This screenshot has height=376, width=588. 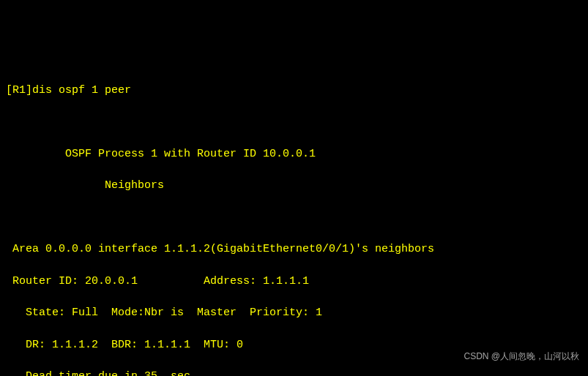 I want to click on command-prompt: [R1]dis ospf 1 peer, so click(x=294, y=91).